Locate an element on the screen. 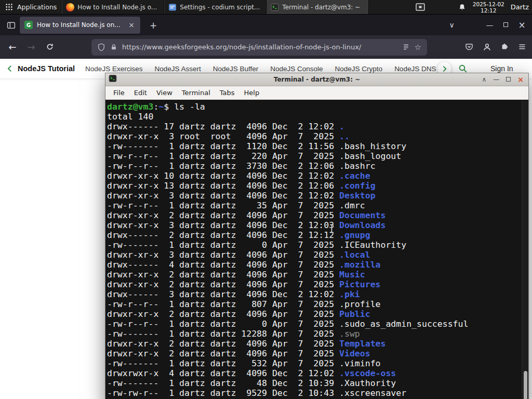 This screenshot has height=399, width=532. taskbar-item-browser: How to Install Node.js o... is located at coordinates (113, 7).